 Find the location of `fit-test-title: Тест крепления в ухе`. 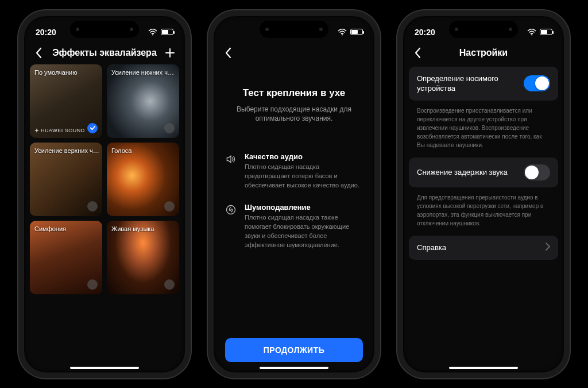

fit-test-title: Тест крепления в ухе is located at coordinates (294, 93).